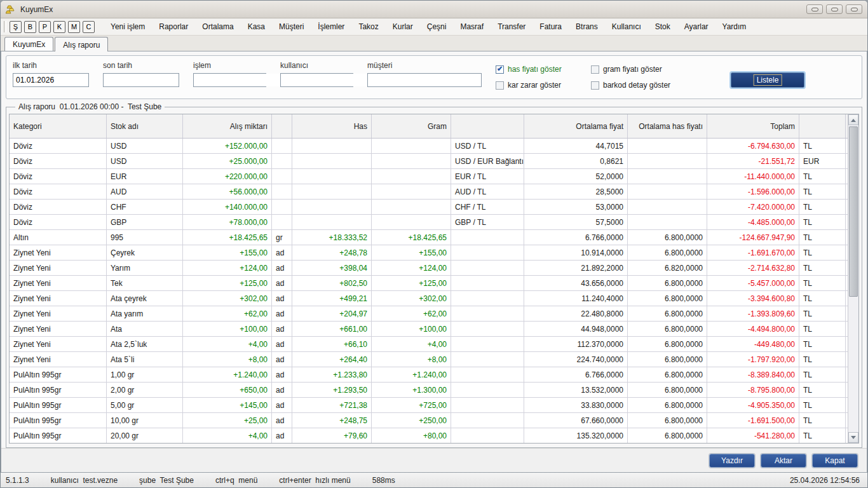 This screenshot has width=868, height=488. Describe the element at coordinates (735, 27) in the screenshot. I see `menu-yardim: Yardım` at that location.